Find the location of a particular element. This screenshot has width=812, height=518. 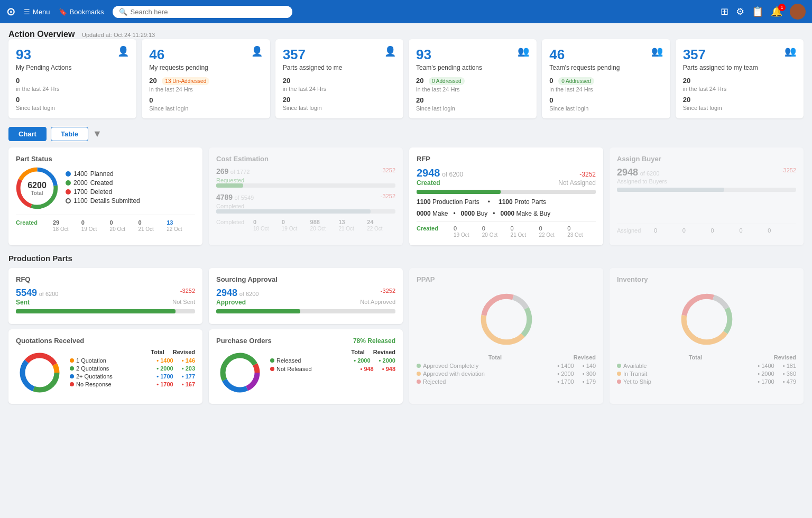

inv-rows: Available • 1400 • 181 In Transit • 2000… is located at coordinates (706, 374).